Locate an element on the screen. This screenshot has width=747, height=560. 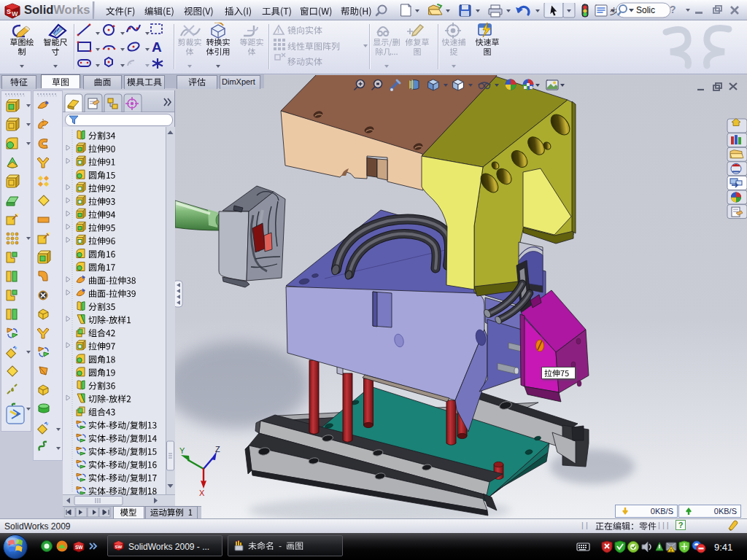
svg-text: W is located at coordinates (15, 14).